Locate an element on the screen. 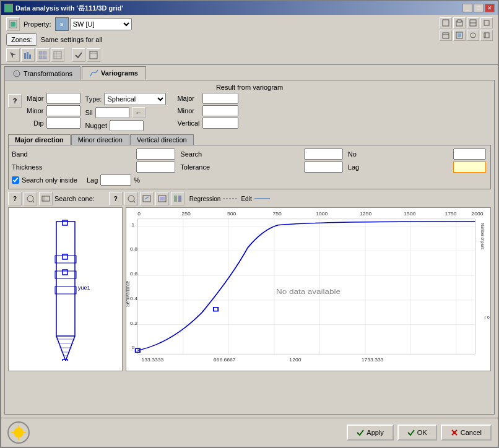 The height and width of the screenshot is (448, 499). minimize-button: _ is located at coordinates (467, 8).